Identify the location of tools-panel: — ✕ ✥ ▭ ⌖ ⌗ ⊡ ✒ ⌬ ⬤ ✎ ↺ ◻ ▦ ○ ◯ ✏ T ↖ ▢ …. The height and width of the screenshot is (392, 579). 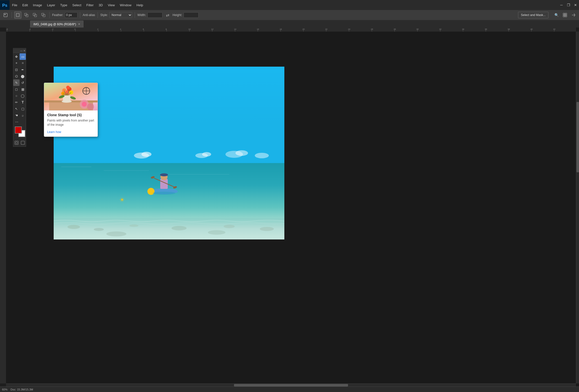
(20, 97).